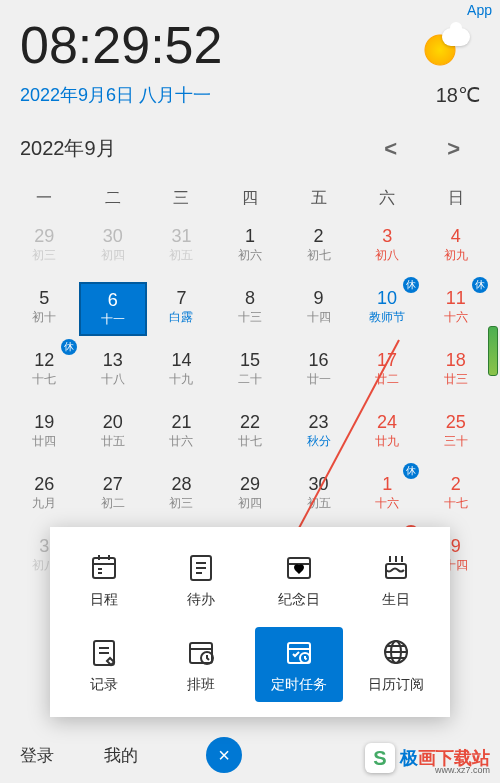 Image resolution: width=500 pixels, height=783 pixels. What do you see at coordinates (318, 237) in the screenshot?
I see `day-number: 2` at bounding box center [318, 237].